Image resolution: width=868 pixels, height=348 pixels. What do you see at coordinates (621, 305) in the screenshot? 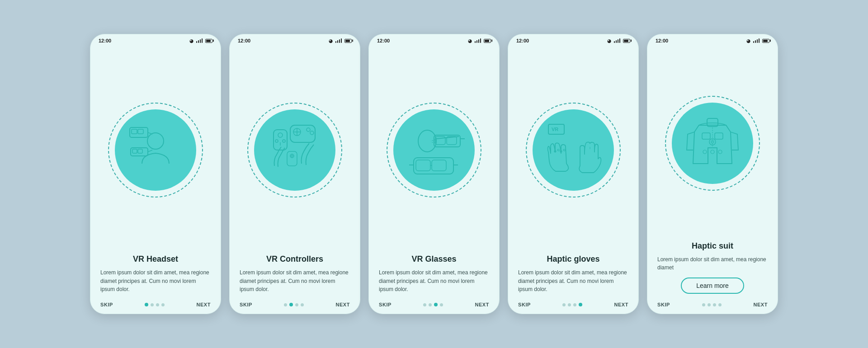
I see `next-4: NEXT` at bounding box center [621, 305].